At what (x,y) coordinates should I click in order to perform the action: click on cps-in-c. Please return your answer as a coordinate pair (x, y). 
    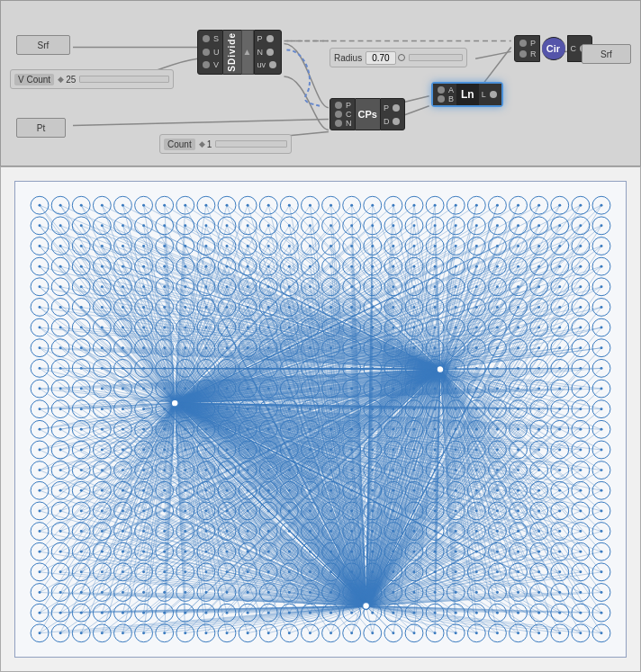
    Looking at the image, I should click on (339, 114).